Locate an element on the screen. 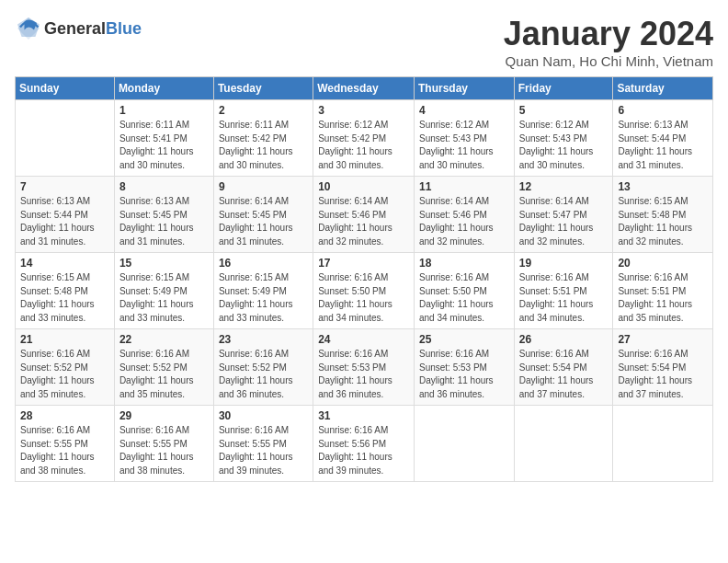 This screenshot has height=563, width=728. day-info: Sunrise: 6:12 AMSunset: 5:42 PMDaylight:… is located at coordinates (364, 145).